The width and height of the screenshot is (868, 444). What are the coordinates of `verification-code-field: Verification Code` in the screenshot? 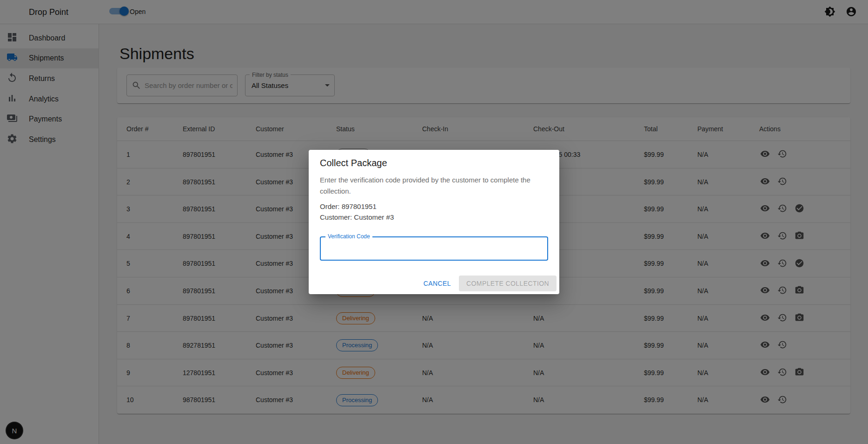 It's located at (434, 249).